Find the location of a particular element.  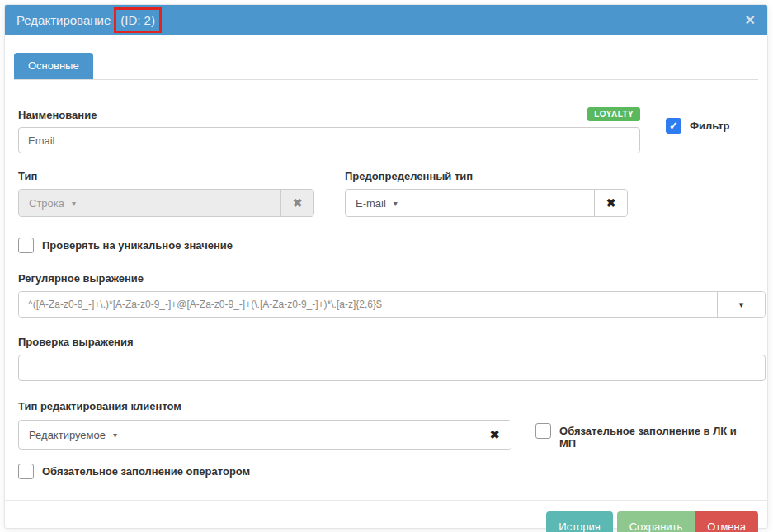

unique-label: Проверять на уникальное значение is located at coordinates (137, 246).